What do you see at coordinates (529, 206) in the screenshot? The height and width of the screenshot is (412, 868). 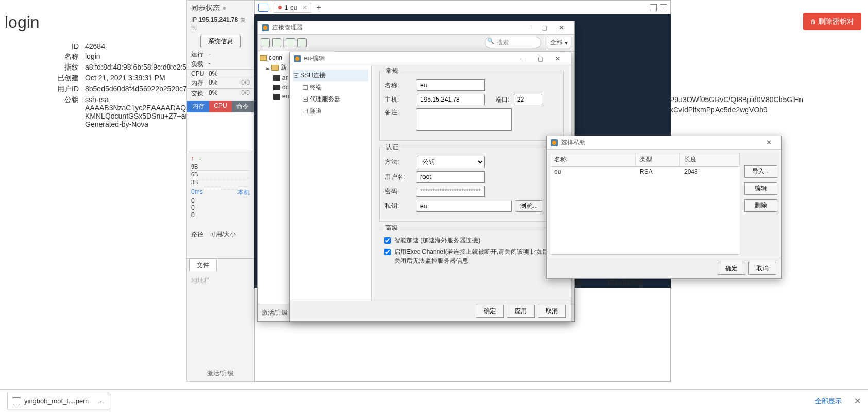 I see `browse-key-button: 浏览...` at bounding box center [529, 206].